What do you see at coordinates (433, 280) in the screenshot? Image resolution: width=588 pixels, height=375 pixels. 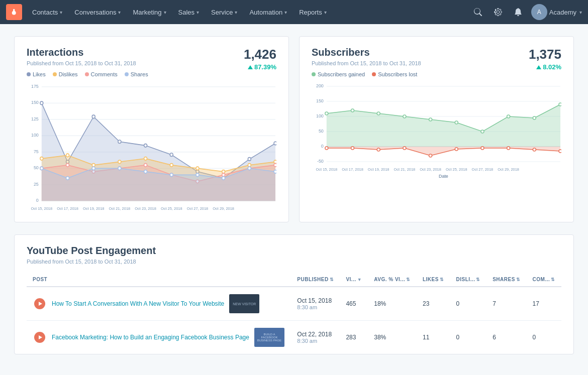 I see `col-likes: LIKES⇅` at bounding box center [433, 280].